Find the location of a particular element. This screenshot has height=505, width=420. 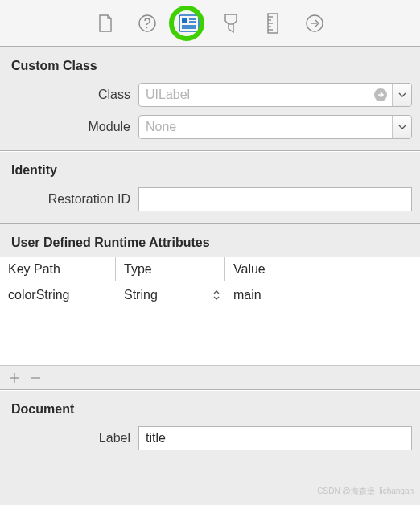

size-inspector-icon is located at coordinates (273, 23).